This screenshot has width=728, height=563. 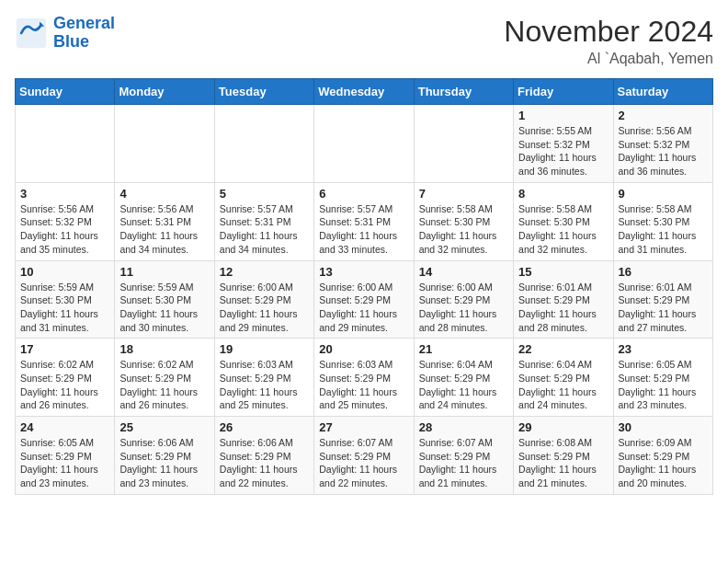 What do you see at coordinates (563, 116) in the screenshot?
I see `day-number: 1` at bounding box center [563, 116].